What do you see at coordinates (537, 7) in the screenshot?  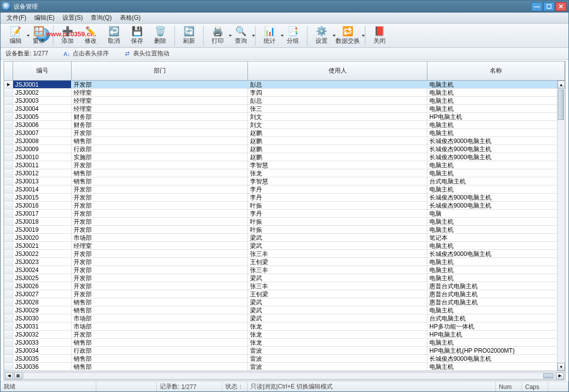 I see `minimize-button: —` at bounding box center [537, 7].